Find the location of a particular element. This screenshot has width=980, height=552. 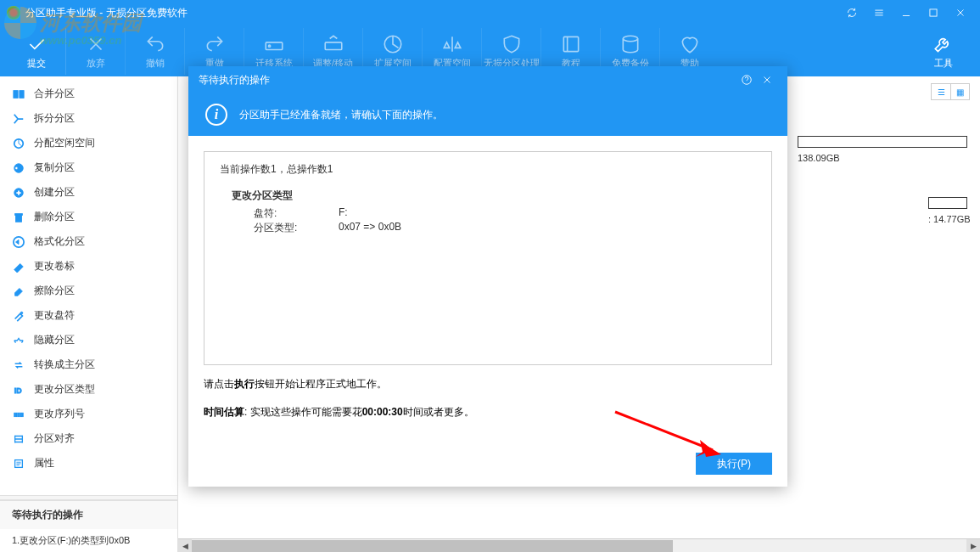

sidebar-item-merge: 合并分区 is located at coordinates (88, 93).